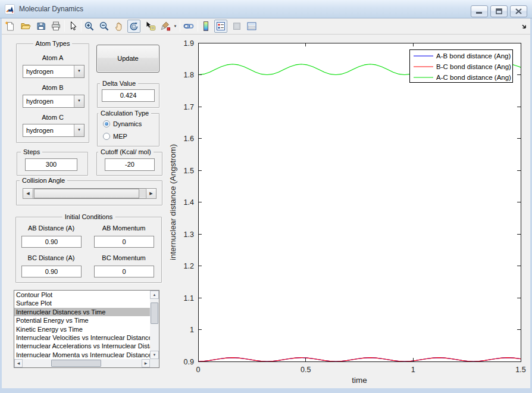  I want to click on horizontal-scroll-thumb, so click(76, 363).